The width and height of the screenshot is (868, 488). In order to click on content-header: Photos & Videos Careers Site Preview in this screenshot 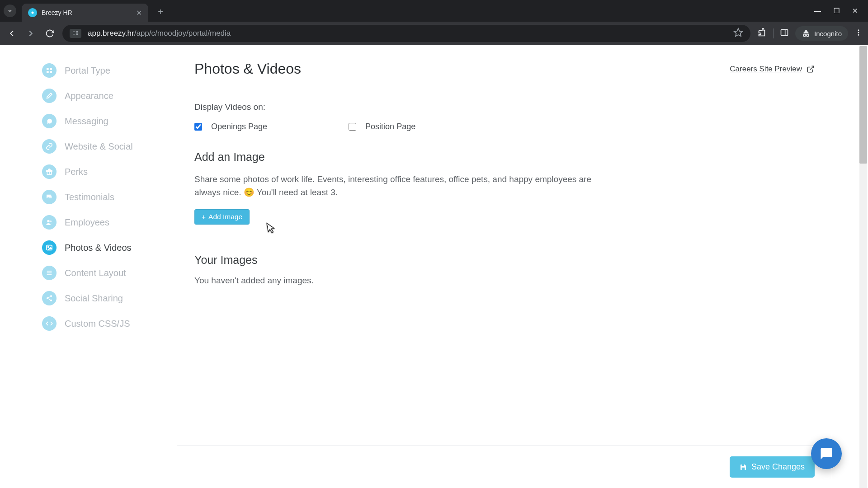, I will do `click(505, 68)`.